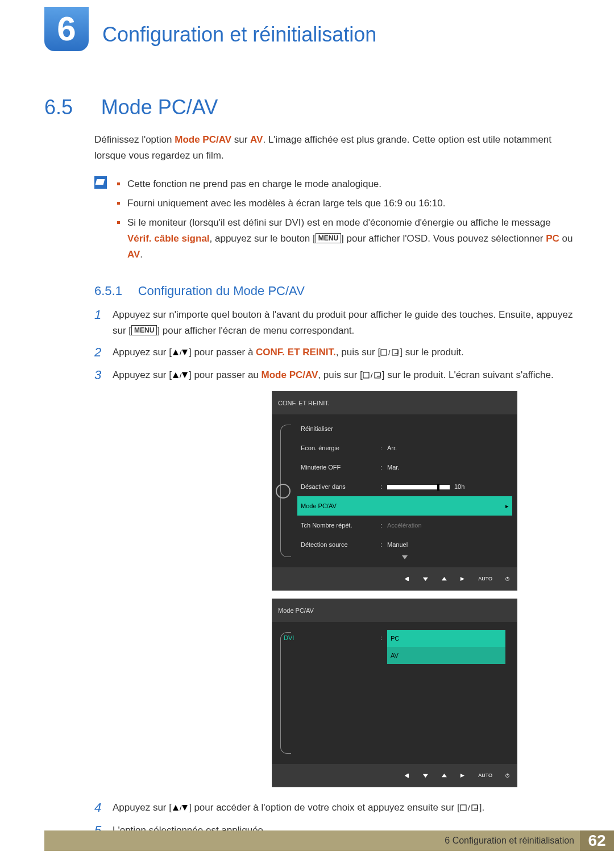 The image size is (614, 868). I want to click on page-footer: 6 Configuration et réinitialisation 62, so click(329, 841).